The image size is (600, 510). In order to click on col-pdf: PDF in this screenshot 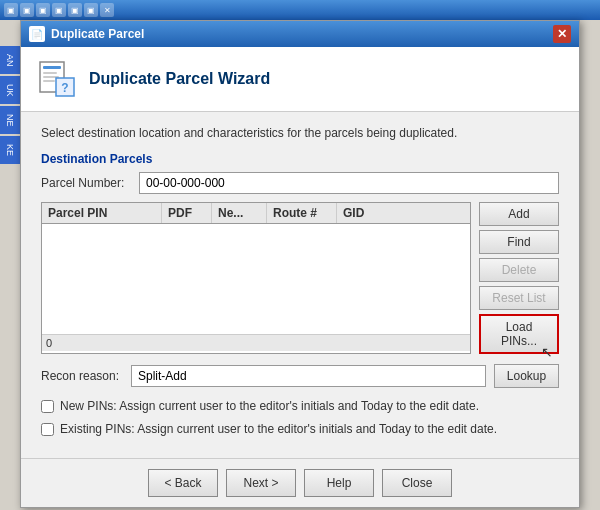, I will do `click(187, 213)`.